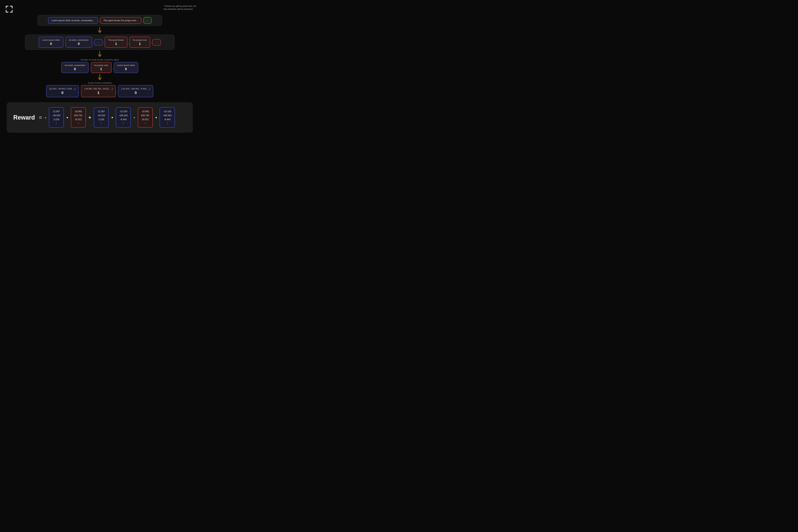 This screenshot has height=532, width=798. What do you see at coordinates (156, 42) in the screenshot?
I see `chunk-card-dots-2: ....` at bounding box center [156, 42].